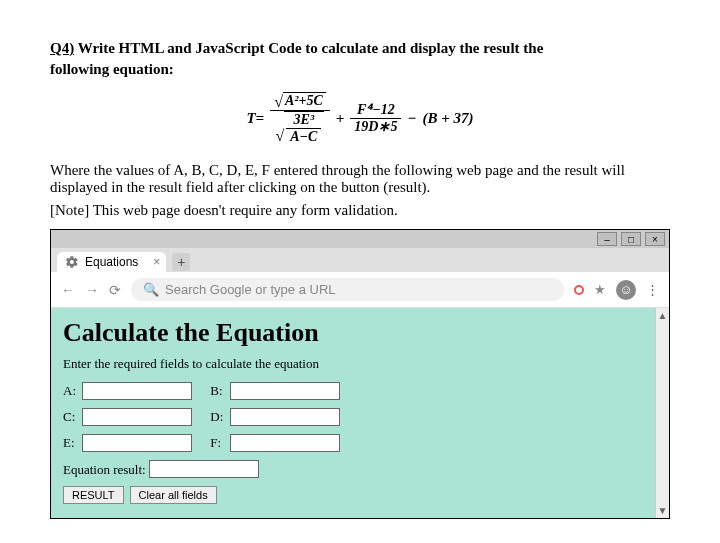 The height and width of the screenshot is (543, 720). I want to click on label-d: D:, so click(218, 417).